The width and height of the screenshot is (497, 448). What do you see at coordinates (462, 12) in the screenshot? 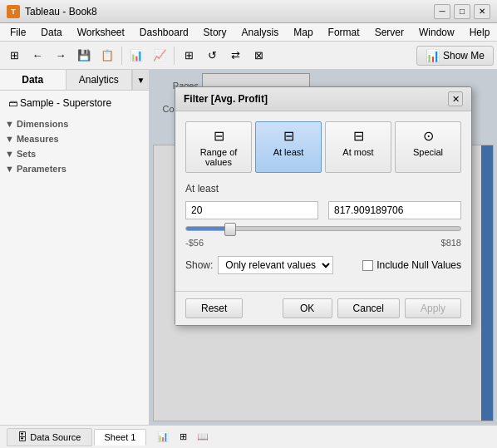
I see `title-bar-controls: ─ □ ✕` at bounding box center [462, 12].